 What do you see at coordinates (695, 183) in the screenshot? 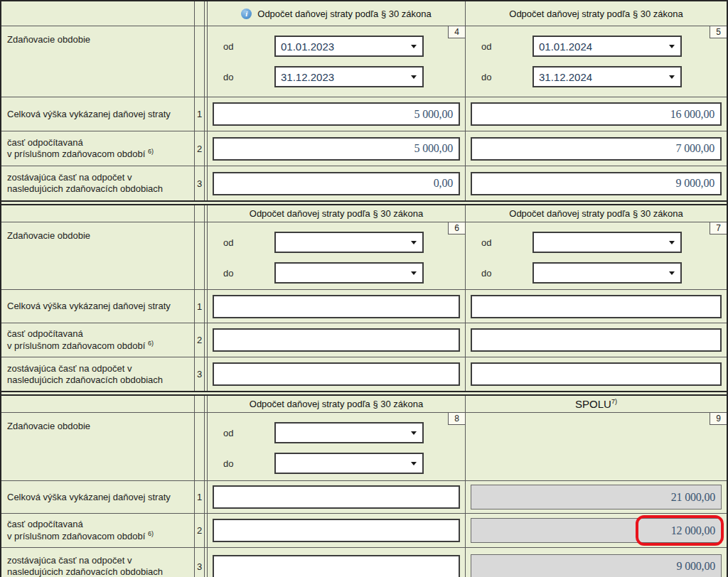
I see `amount-value: 9 000,00` at bounding box center [695, 183].